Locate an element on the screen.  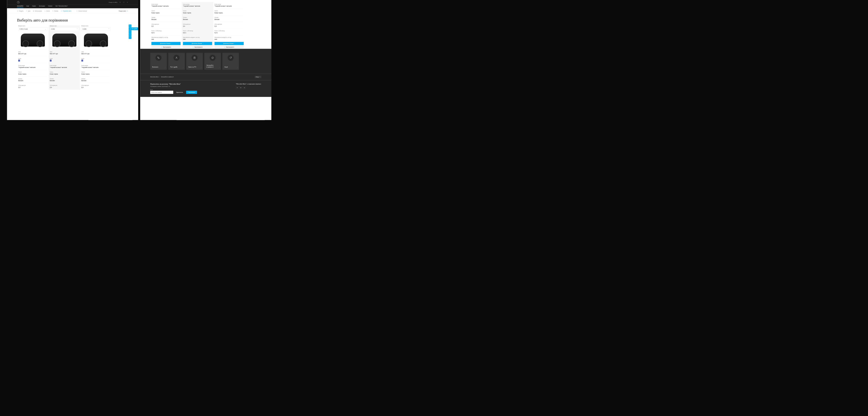
car-select-1: S 200 e 4 matic⌄ is located at coordinates (33, 29).